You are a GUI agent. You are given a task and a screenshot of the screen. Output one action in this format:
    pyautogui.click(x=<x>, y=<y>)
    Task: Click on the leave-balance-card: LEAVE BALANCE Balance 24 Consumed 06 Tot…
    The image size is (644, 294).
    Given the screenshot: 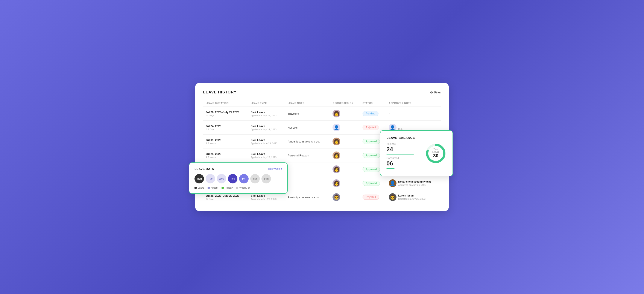 What is the action you would take?
    pyautogui.click(x=416, y=153)
    